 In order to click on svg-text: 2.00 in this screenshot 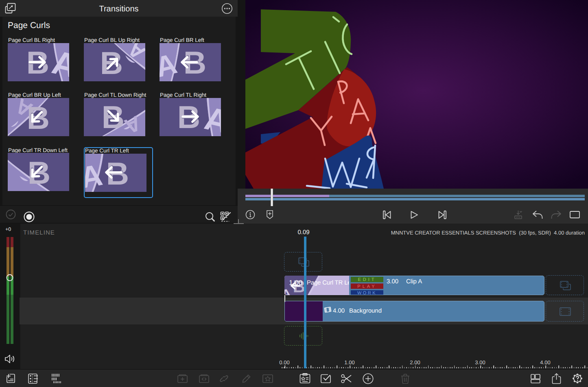, I will do `click(415, 363)`.